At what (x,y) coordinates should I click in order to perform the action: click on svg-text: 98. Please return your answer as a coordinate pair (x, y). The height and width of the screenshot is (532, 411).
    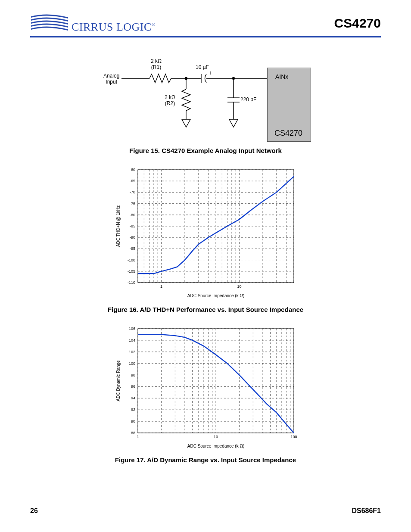
    Looking at the image, I should click on (133, 375).